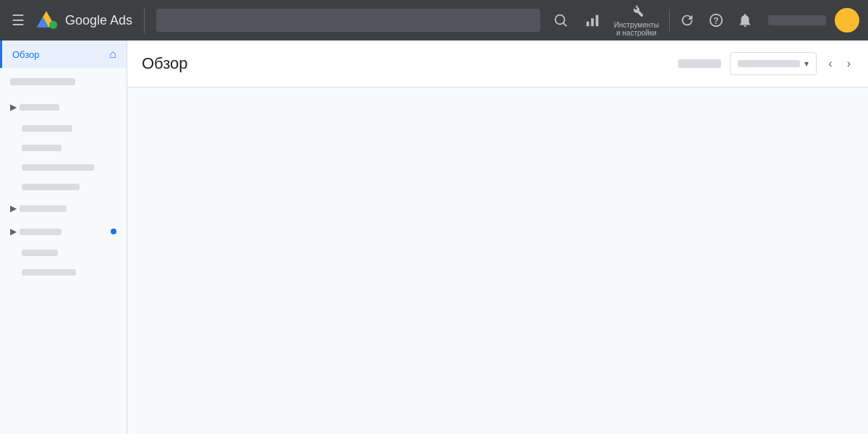 Image resolution: width=868 pixels, height=434 pixels. What do you see at coordinates (64, 231) in the screenshot?
I see `sidebar-item-7: ▶` at bounding box center [64, 231].